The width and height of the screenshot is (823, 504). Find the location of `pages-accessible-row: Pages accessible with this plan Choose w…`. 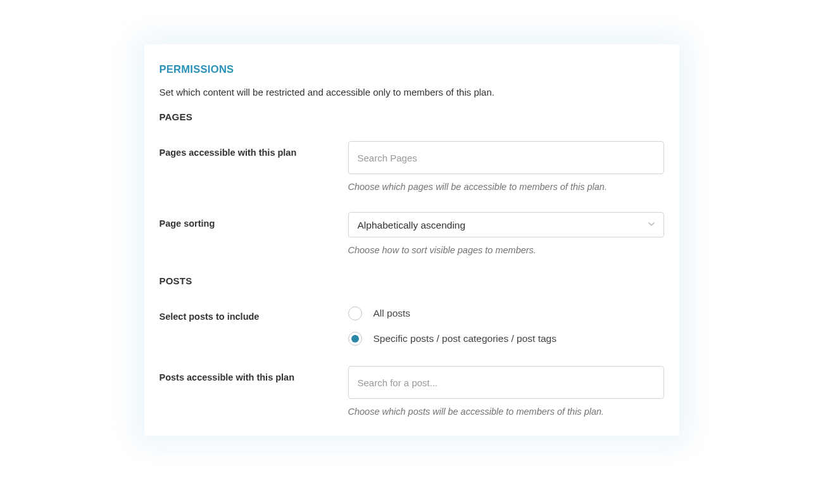

pages-accessible-row: Pages accessible with this plan Choose w… is located at coordinates (412, 167).